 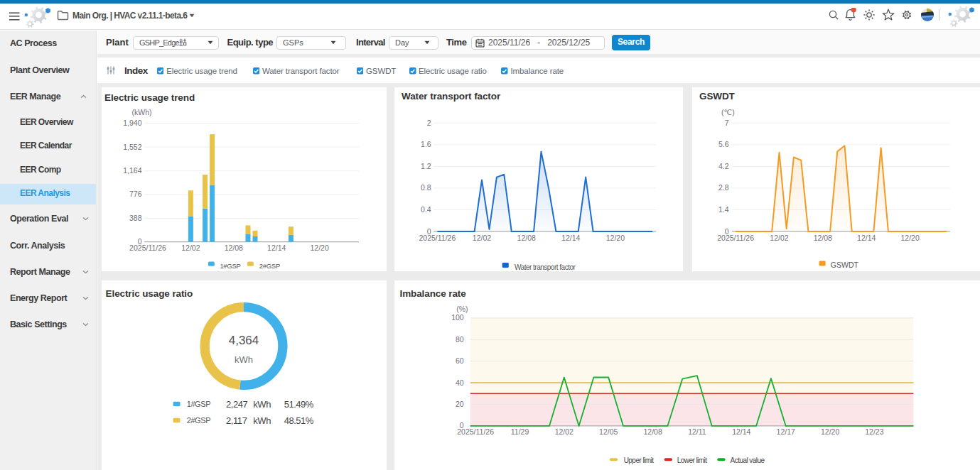 What do you see at coordinates (426, 166) in the screenshot?
I see `svg-text: 1.2` at bounding box center [426, 166].